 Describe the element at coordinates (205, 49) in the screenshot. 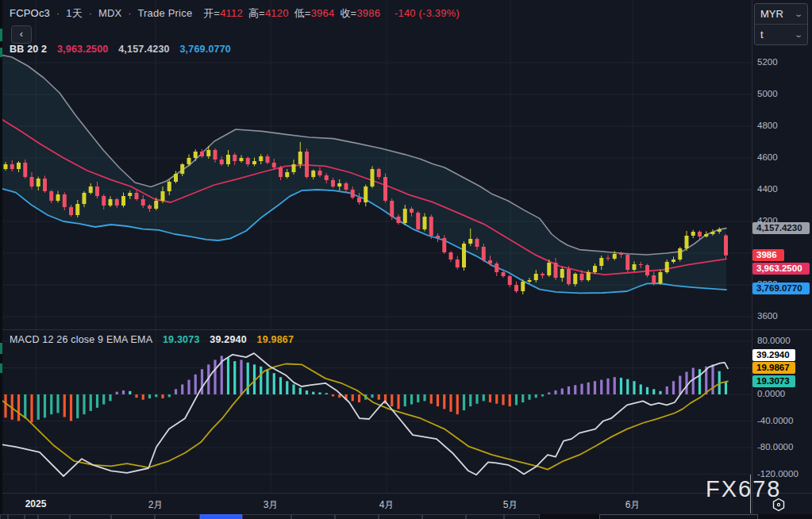

I see `bb-lower-value: 3,769.0770` at that location.